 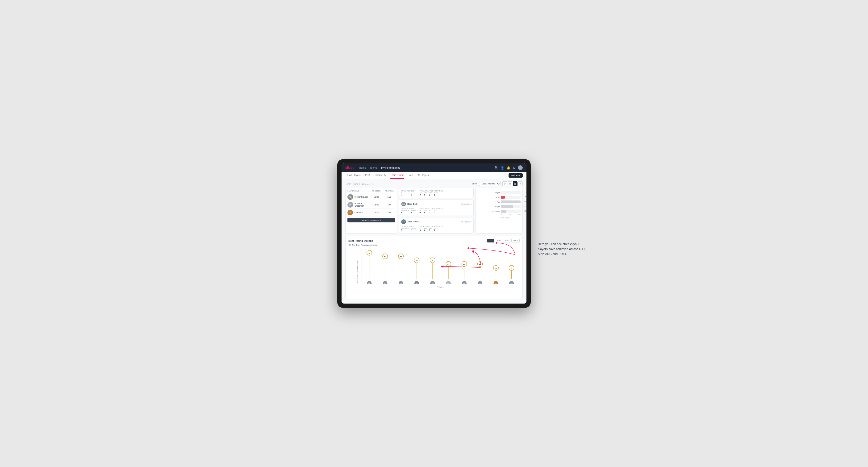 What do you see at coordinates (495, 202) in the screenshot?
I see `bar-label: Pars` at bounding box center [495, 202].